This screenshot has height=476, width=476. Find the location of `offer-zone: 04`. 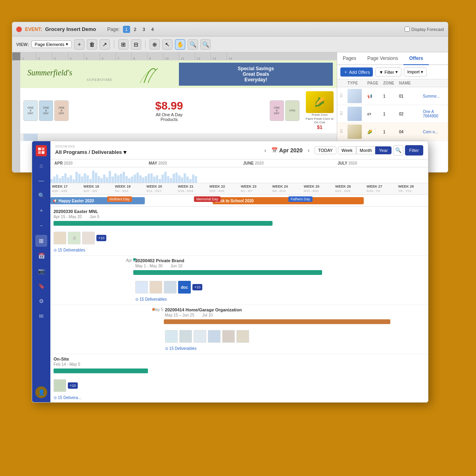

offer-zone: 04 is located at coordinates (411, 132).